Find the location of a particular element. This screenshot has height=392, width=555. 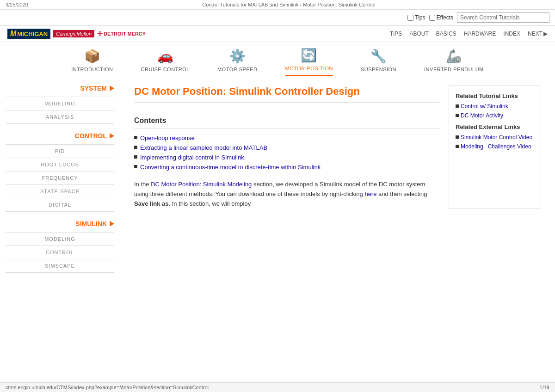

nav-links: TIPS ABOUT BASICS HARDWARE INDEX NEXT ▶ is located at coordinates (469, 34).